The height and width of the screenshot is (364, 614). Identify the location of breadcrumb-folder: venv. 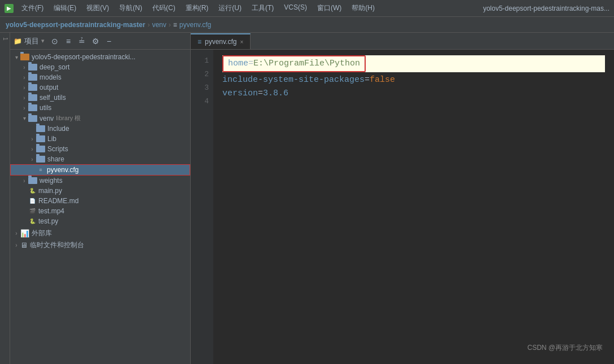
(159, 25).